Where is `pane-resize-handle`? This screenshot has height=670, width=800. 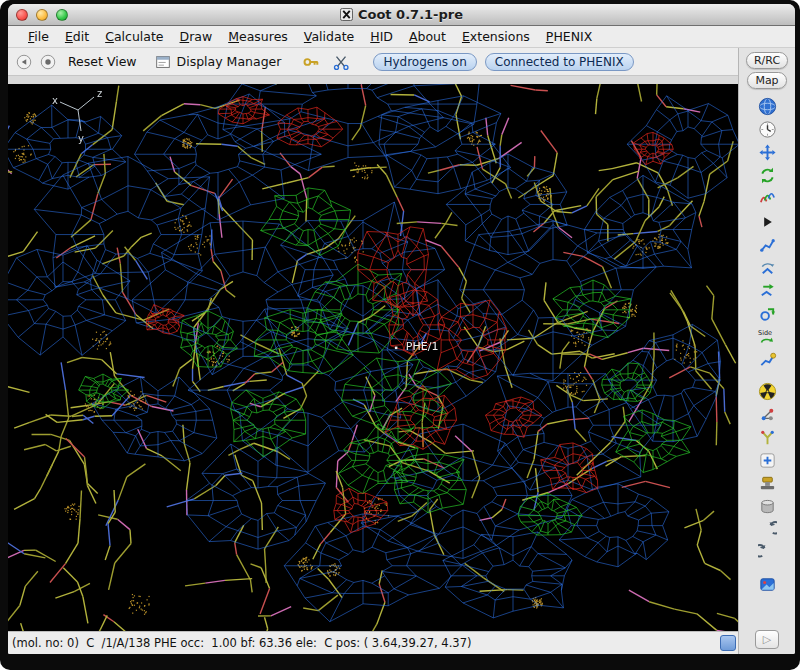 pane-resize-handle is located at coordinates (728, 643).